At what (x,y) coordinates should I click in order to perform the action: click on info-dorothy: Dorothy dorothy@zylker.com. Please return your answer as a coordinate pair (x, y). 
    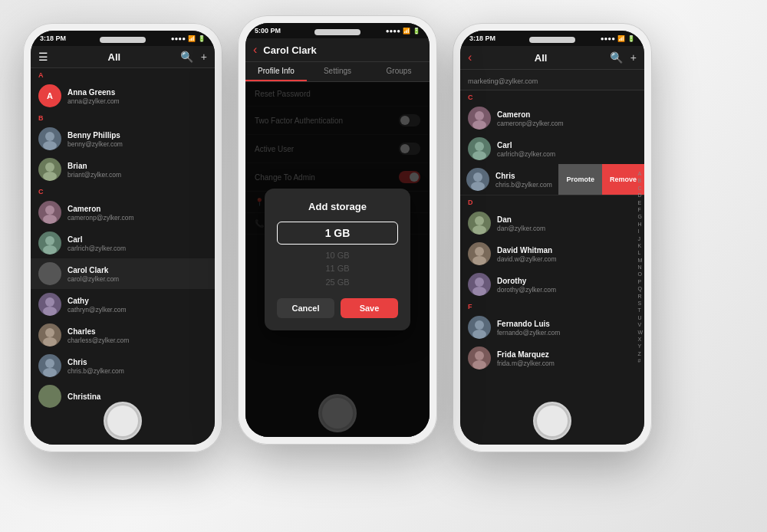
    Looking at the image, I should click on (567, 285).